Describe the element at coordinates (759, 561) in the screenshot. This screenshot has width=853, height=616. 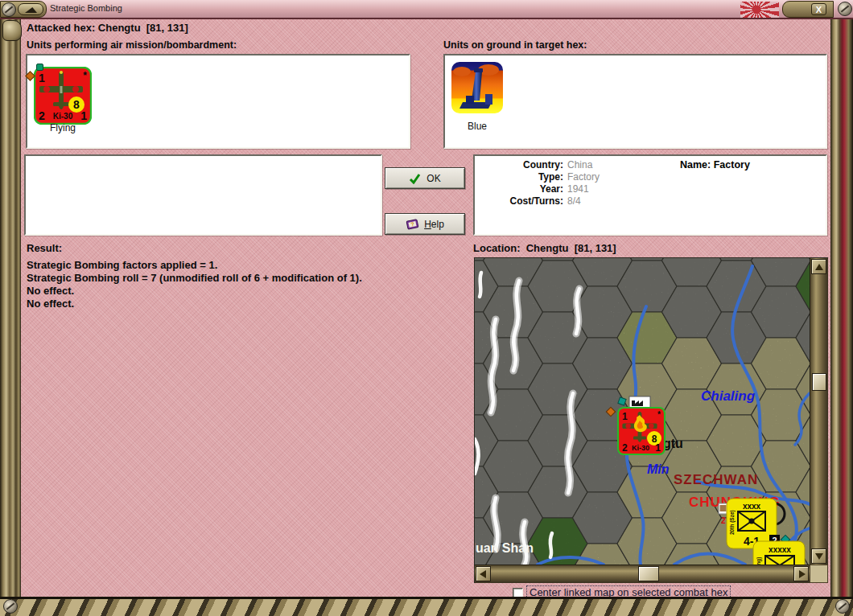
I see `svg-text: (Chiang)` at that location.